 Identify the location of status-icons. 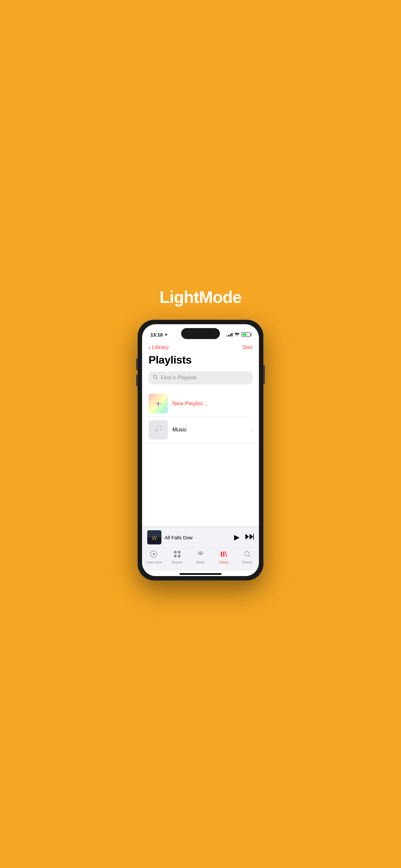
(239, 334).